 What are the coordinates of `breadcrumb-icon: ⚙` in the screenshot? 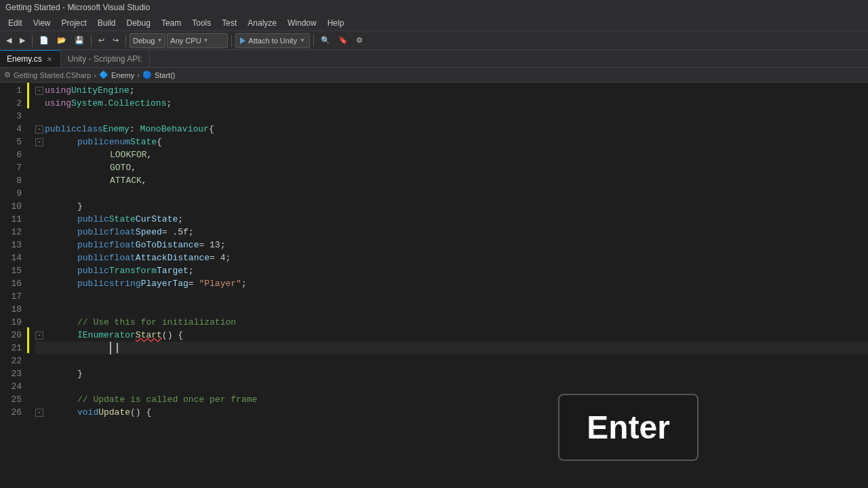 It's located at (7, 75).